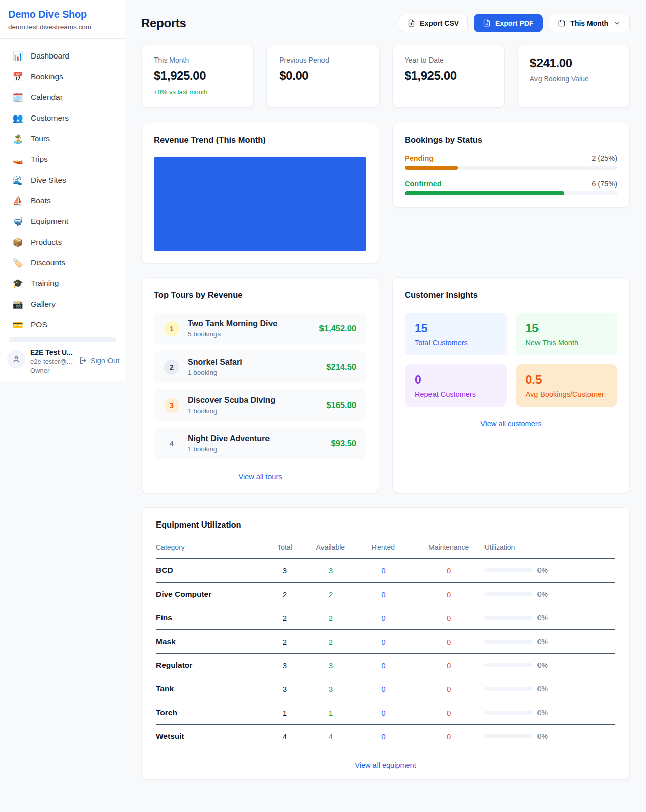 This screenshot has height=812, width=646. I want to click on sidebar-item-bookings: 📅 Bookings, so click(63, 77).